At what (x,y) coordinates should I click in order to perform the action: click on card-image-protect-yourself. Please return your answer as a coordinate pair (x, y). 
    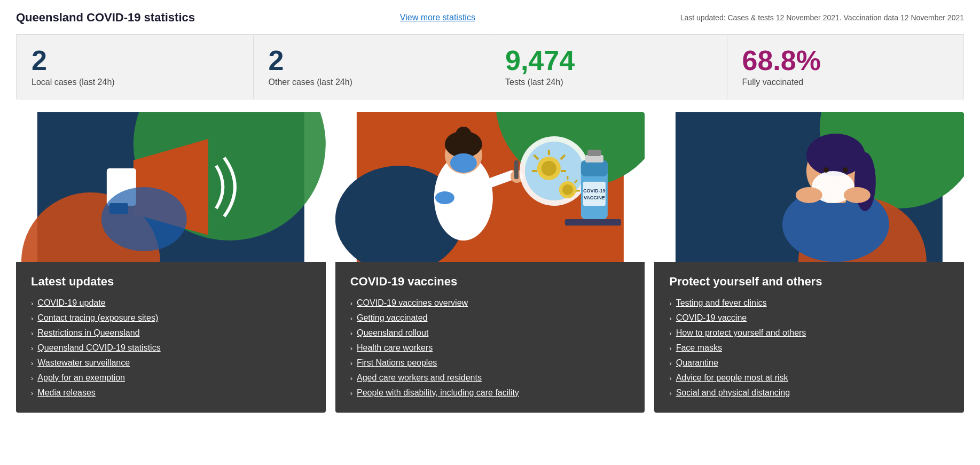
    Looking at the image, I should click on (809, 187).